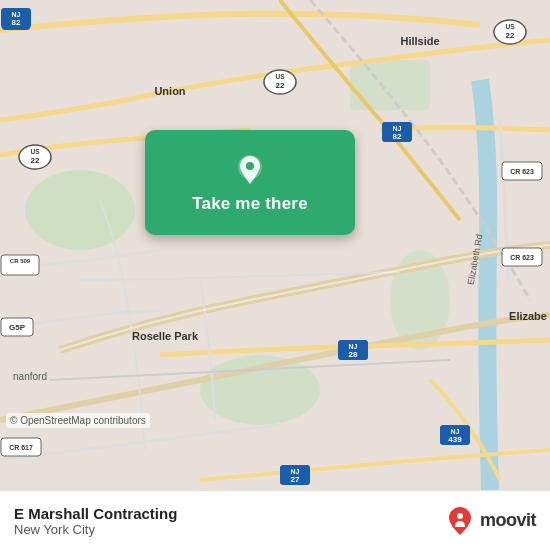 This screenshot has height=550, width=550. What do you see at coordinates (229, 530) in the screenshot?
I see `place-location: New York City` at bounding box center [229, 530].